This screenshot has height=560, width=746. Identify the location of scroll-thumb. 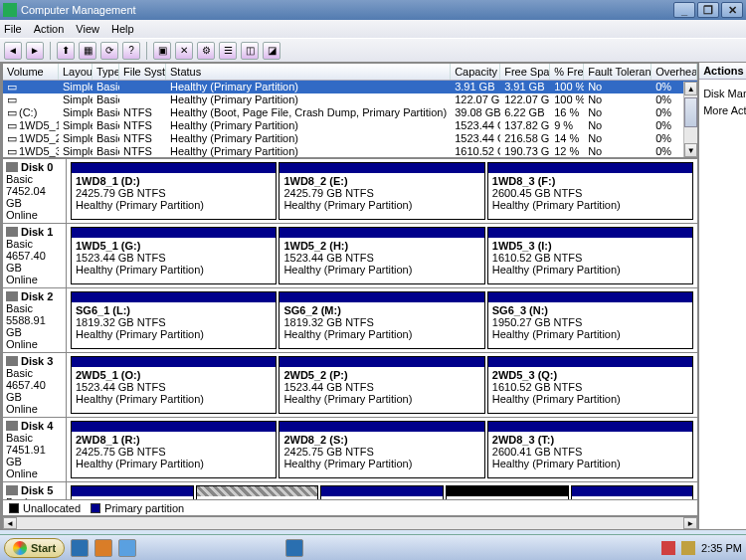
(690, 112).